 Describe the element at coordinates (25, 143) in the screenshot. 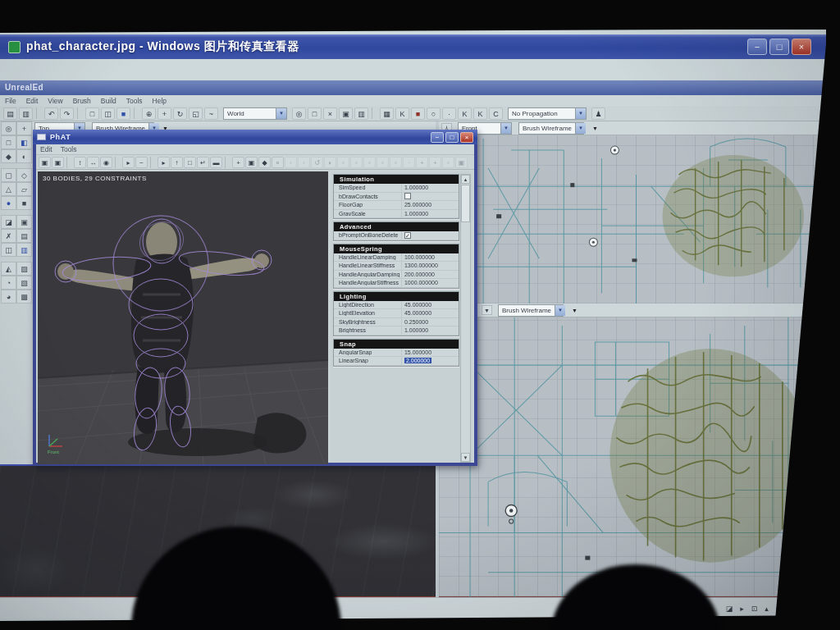

I see `palette-tool-icon: ◧` at that location.